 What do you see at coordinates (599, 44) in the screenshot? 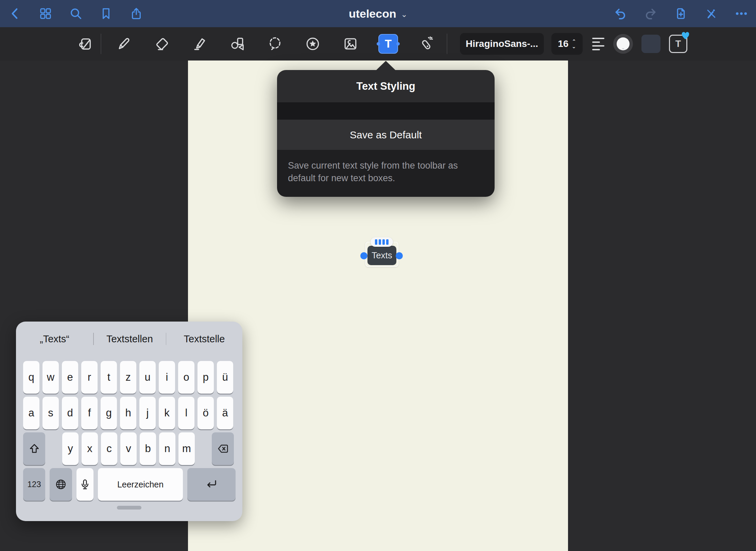
I see `text-align-button` at bounding box center [599, 44].